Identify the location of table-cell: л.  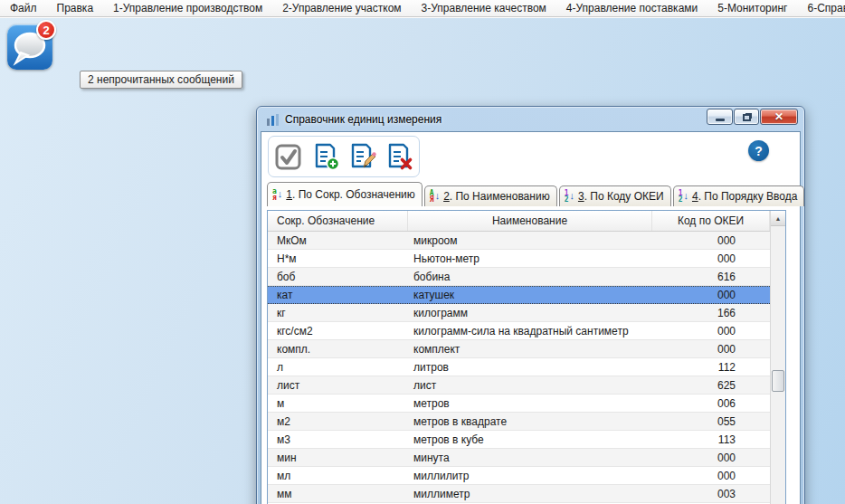
(338, 367).